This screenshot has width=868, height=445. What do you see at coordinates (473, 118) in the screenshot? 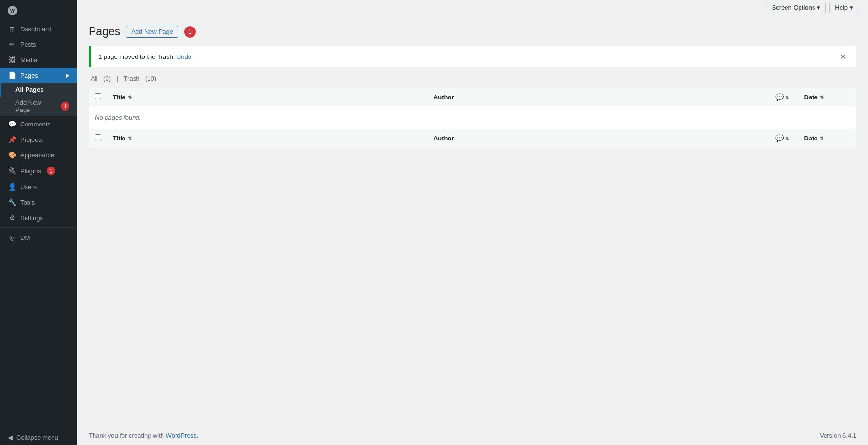
I see `pages-table: Title ⇅ Author 💬 ⇅ Date ⇅` at bounding box center [473, 118].